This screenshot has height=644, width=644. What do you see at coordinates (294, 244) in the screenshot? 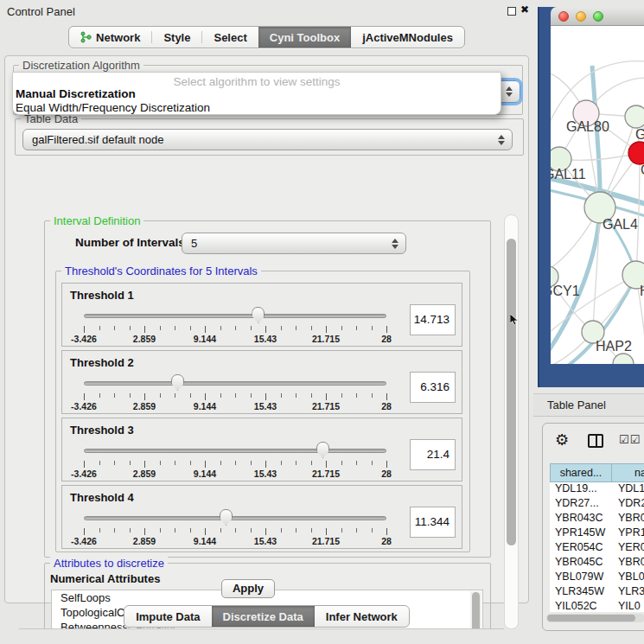
I see `number-of-intervals-select: 5` at bounding box center [294, 244].